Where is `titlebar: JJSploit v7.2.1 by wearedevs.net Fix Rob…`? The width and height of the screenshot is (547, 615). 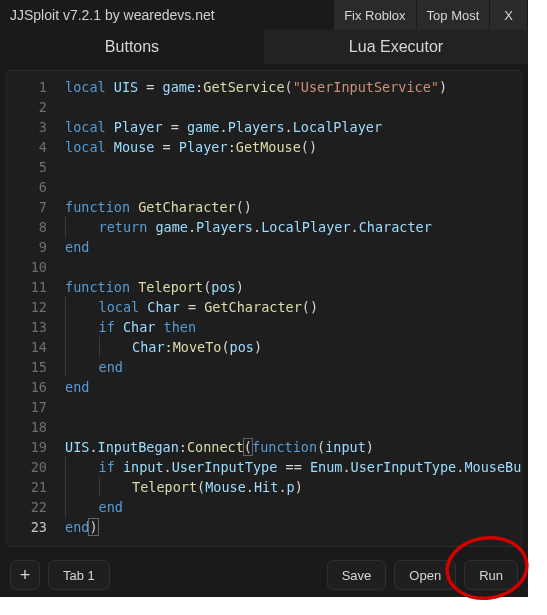
titlebar: JJSploit v7.2.1 by wearedevs.net Fix Rob… is located at coordinates (264, 15).